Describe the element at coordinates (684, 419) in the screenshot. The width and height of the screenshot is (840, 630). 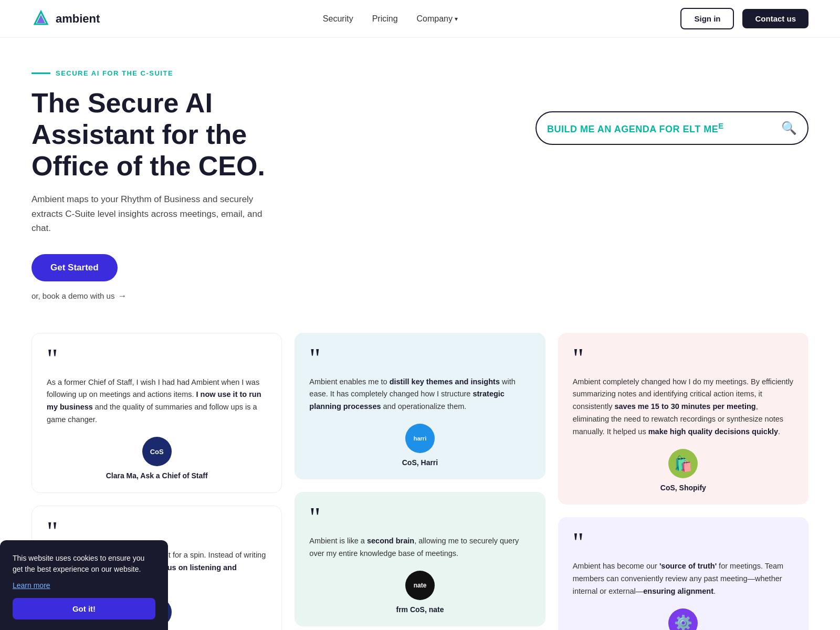
I see `testimonial-card-3: " Ambient completely changed how I do my…` at that location.